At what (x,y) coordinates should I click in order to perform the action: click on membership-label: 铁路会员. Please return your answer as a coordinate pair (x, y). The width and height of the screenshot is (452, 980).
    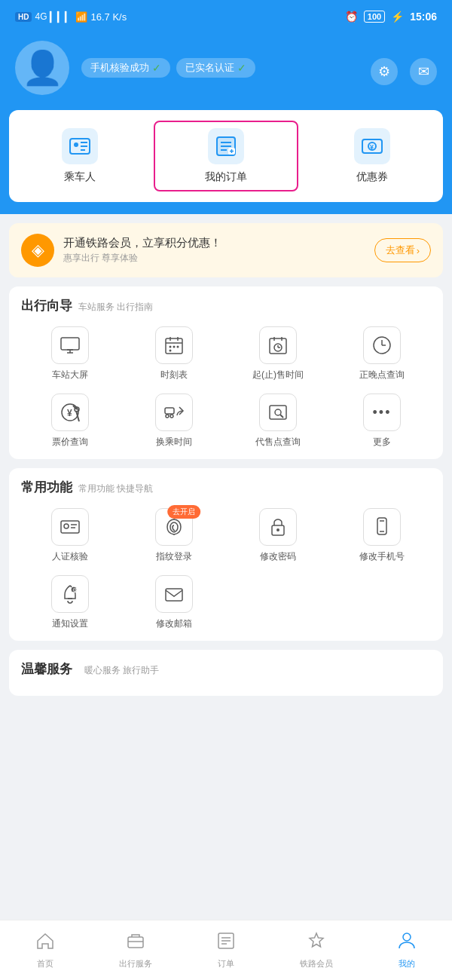
    Looking at the image, I should click on (316, 963).